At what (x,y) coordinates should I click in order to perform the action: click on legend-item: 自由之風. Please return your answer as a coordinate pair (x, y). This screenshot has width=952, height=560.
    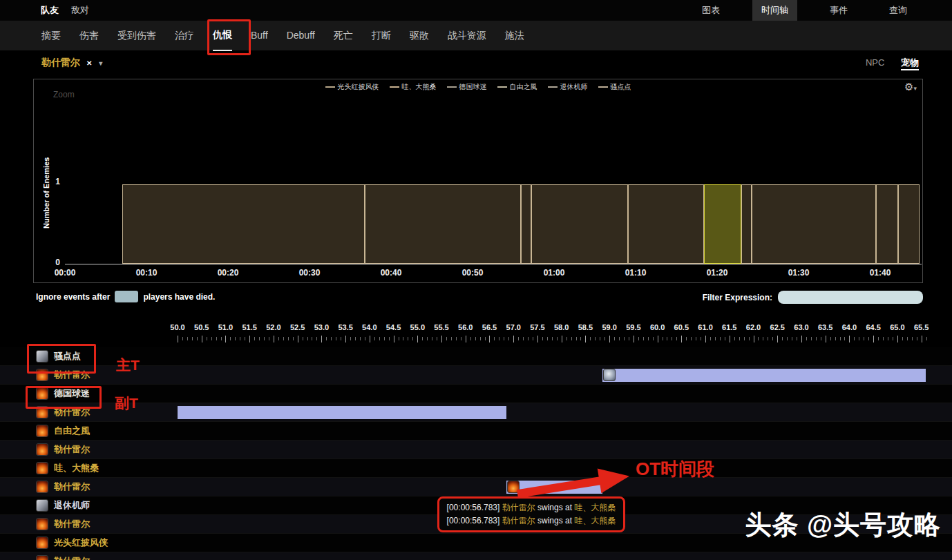
    Looking at the image, I should click on (517, 87).